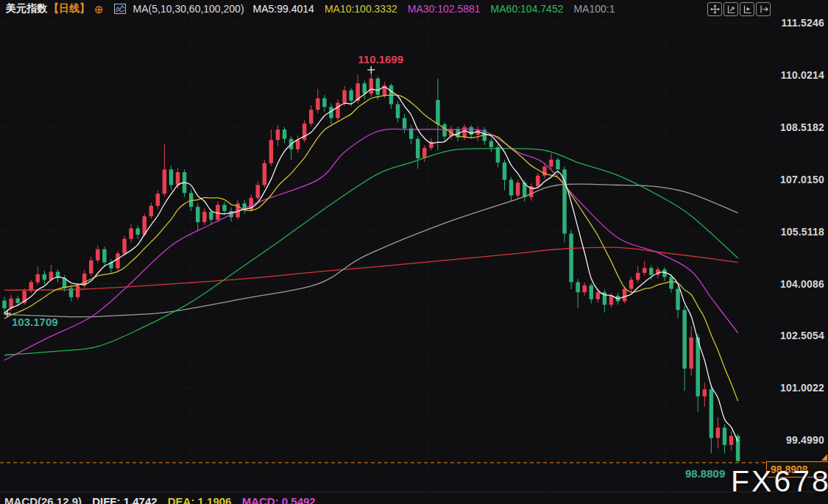 This screenshot has height=504, width=828. What do you see at coordinates (738, 9) in the screenshot?
I see `chart-toolbar` at bounding box center [738, 9].